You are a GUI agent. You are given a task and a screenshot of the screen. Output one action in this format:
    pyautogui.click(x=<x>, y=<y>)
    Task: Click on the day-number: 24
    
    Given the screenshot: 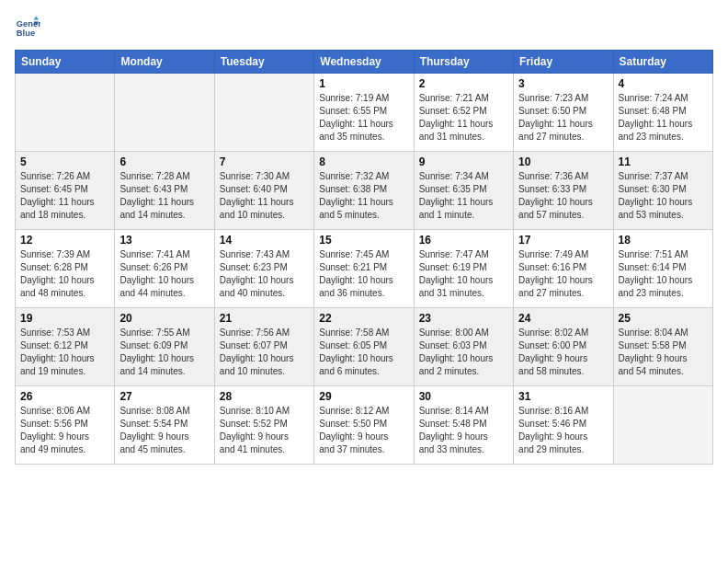 What is the action you would take?
    pyautogui.click(x=563, y=318)
    